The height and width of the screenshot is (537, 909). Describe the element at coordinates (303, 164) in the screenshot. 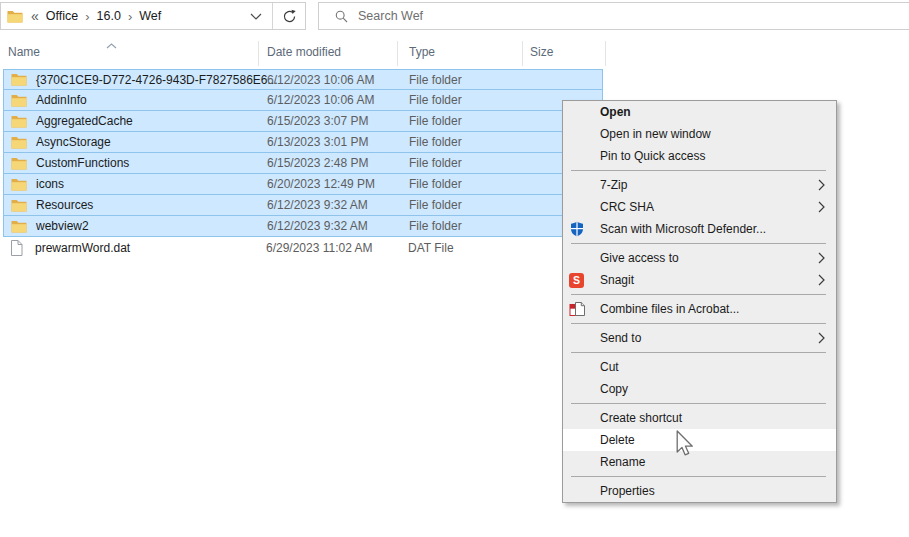

I see `file-row: CustomFunctions 6/15/2023 2:48 PM File f…` at that location.